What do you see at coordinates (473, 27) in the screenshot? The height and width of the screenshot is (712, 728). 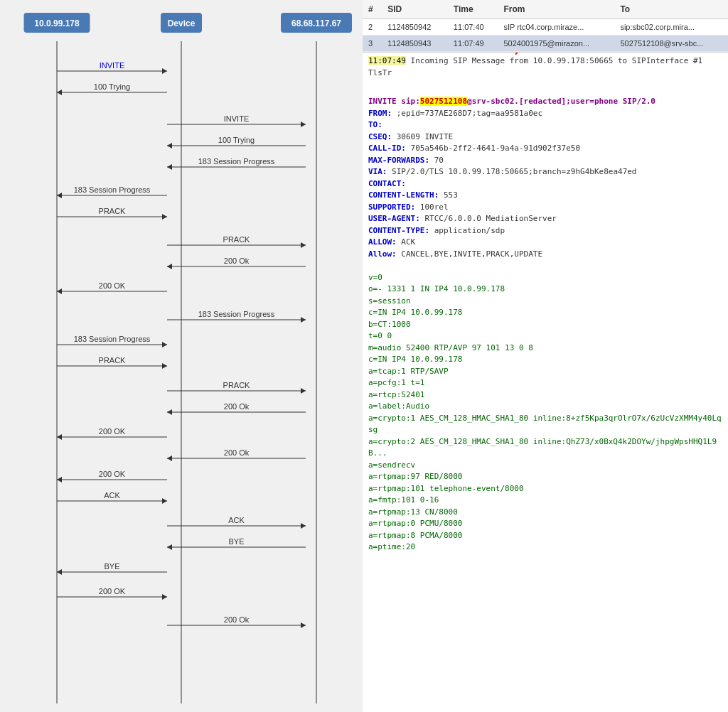 I see `cell-time: 11:07:40` at bounding box center [473, 27].